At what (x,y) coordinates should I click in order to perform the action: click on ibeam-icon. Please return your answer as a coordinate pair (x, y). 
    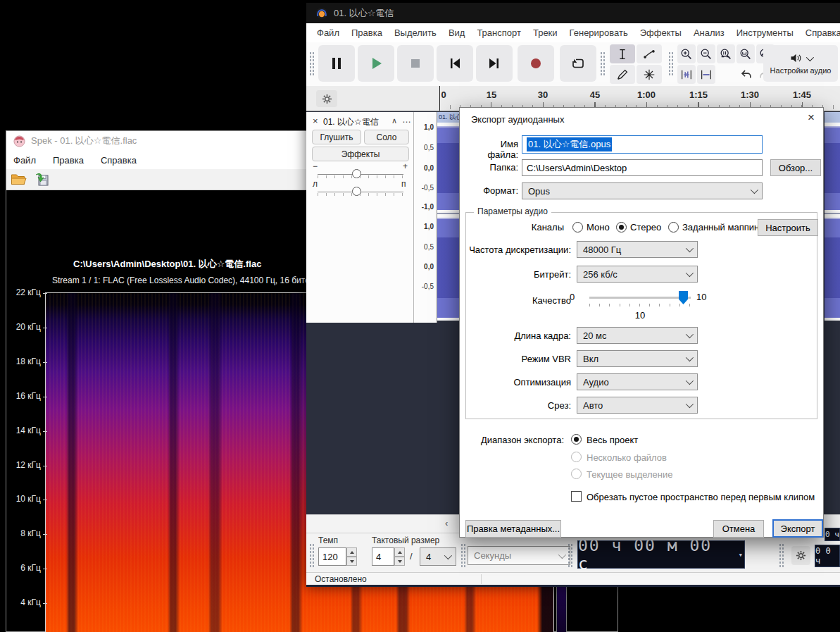
    Looking at the image, I should click on (622, 54).